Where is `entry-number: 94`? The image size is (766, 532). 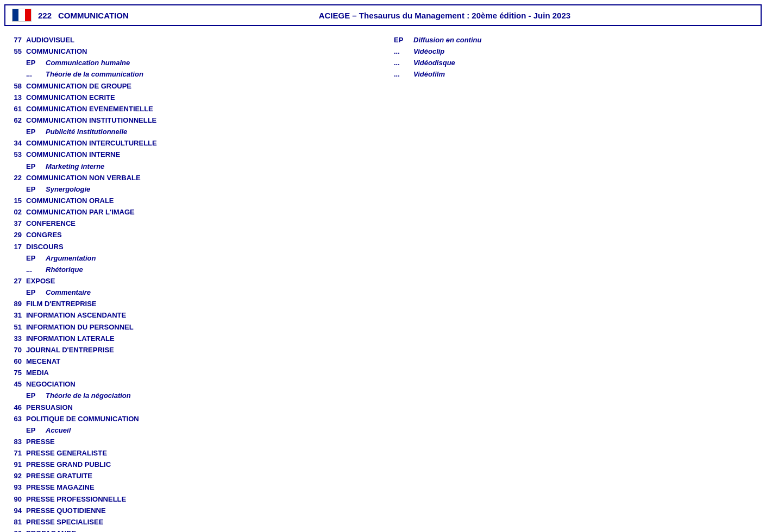 entry-number: 94 is located at coordinates (16, 511).